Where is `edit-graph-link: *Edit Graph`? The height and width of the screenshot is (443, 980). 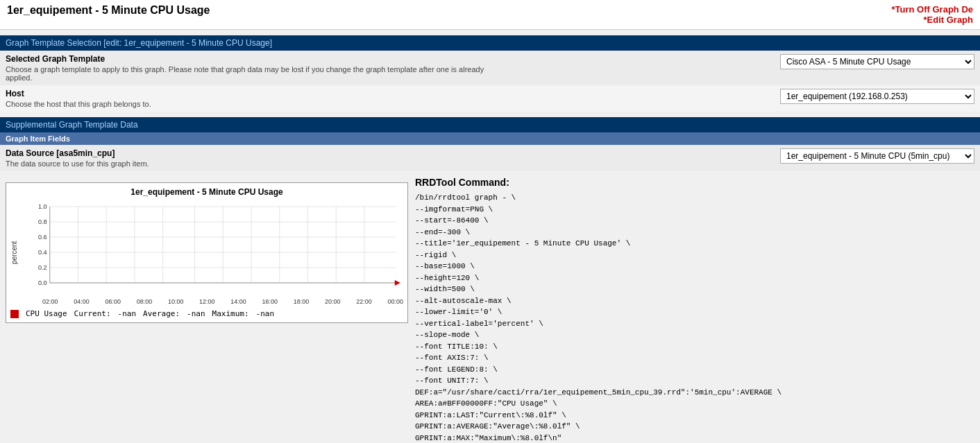 edit-graph-link: *Edit Graph is located at coordinates (933, 19).